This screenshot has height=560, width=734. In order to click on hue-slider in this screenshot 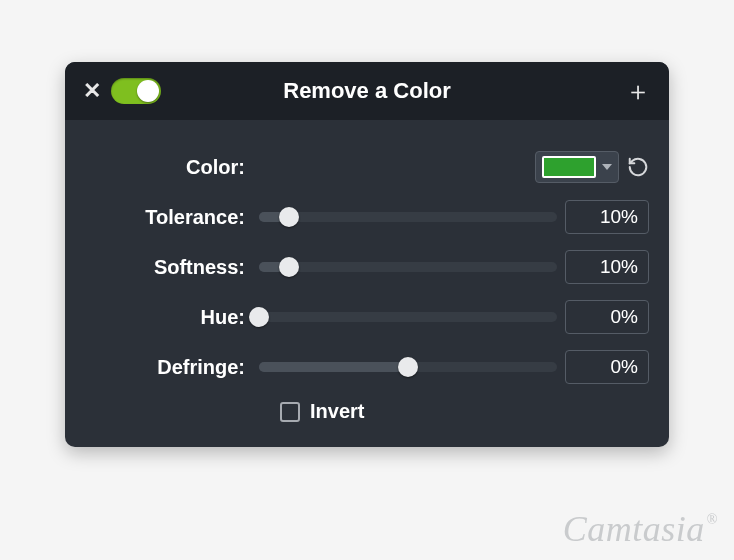, I will do `click(408, 317)`.